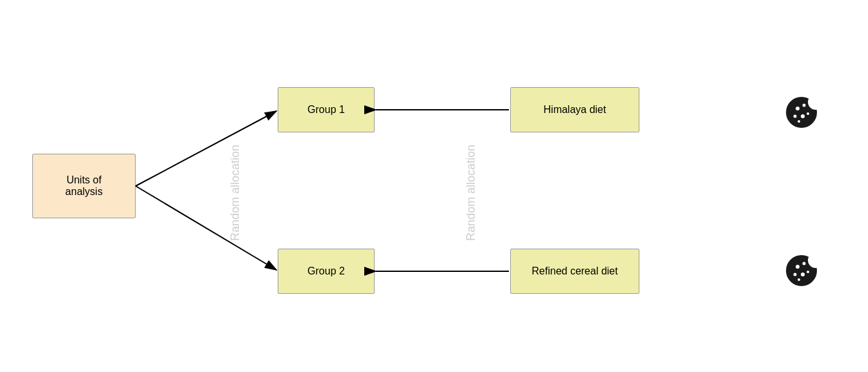 The image size is (868, 372). I want to click on refined-label: Refined cereal diet, so click(575, 271).